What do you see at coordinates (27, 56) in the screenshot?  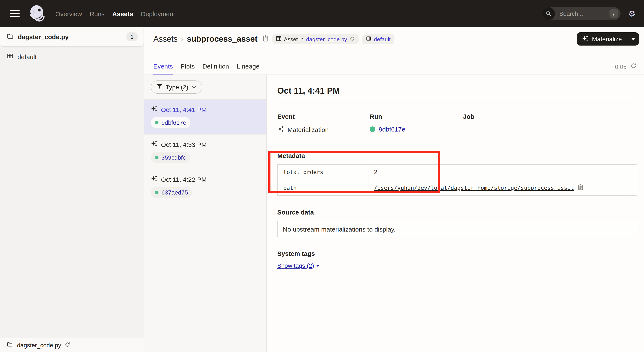 I see `sidebar-item-label: default` at bounding box center [27, 56].